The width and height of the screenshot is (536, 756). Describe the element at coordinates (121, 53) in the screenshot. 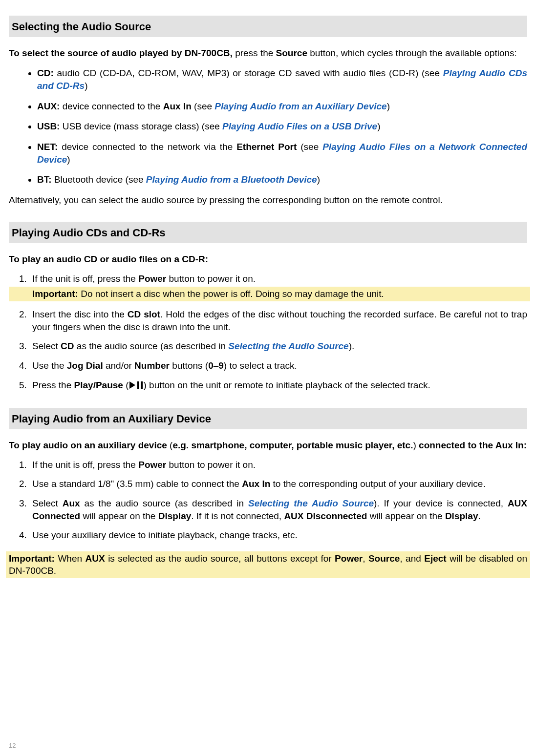

I see `intro-bold: To select the source of audio played by …` at that location.